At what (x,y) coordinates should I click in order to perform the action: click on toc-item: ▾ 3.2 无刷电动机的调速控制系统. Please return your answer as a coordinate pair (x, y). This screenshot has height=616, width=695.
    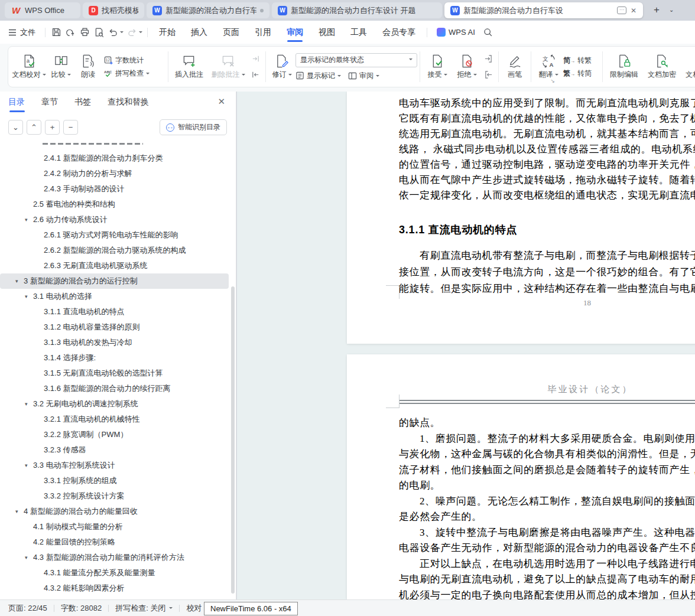
    Looking at the image, I should click on (115, 404).